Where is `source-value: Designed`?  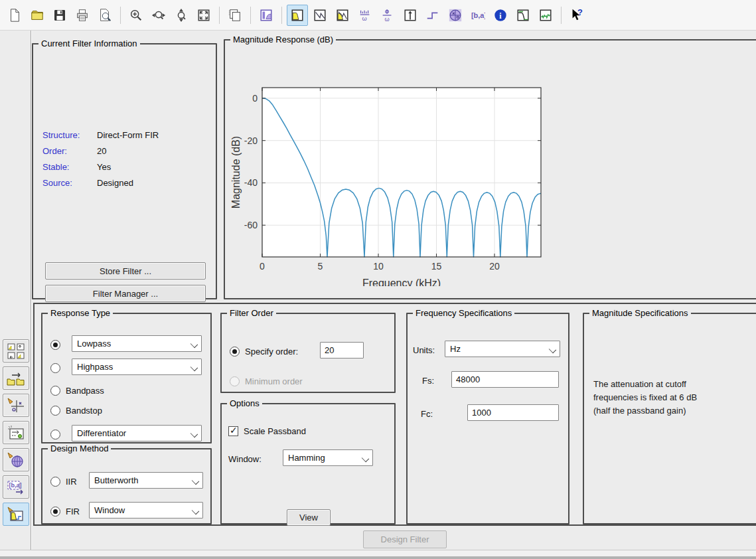
source-value: Designed is located at coordinates (115, 183).